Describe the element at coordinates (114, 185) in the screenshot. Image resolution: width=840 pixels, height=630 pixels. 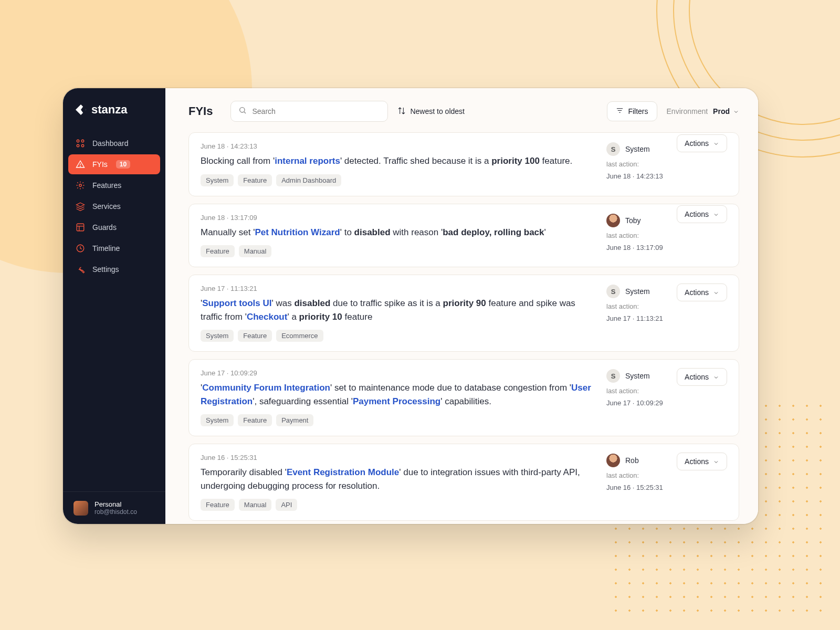
I see `sidebar-item-features: Features` at that location.